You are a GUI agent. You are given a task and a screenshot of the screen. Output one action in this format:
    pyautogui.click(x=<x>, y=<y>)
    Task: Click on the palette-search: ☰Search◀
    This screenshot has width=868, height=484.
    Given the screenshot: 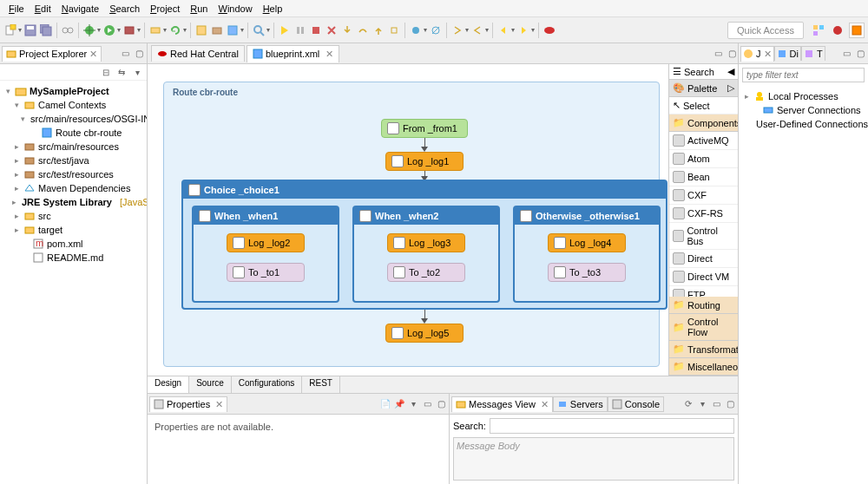 What is the action you would take?
    pyautogui.click(x=703, y=72)
    